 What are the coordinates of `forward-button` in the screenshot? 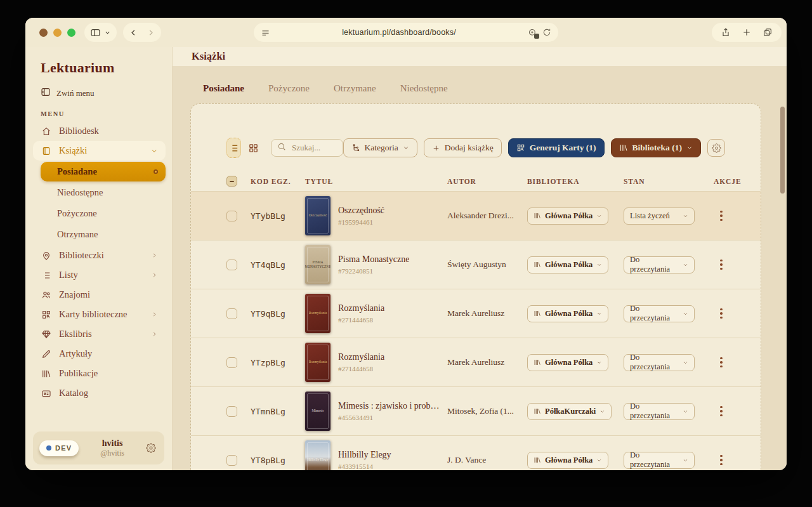 It's located at (151, 33).